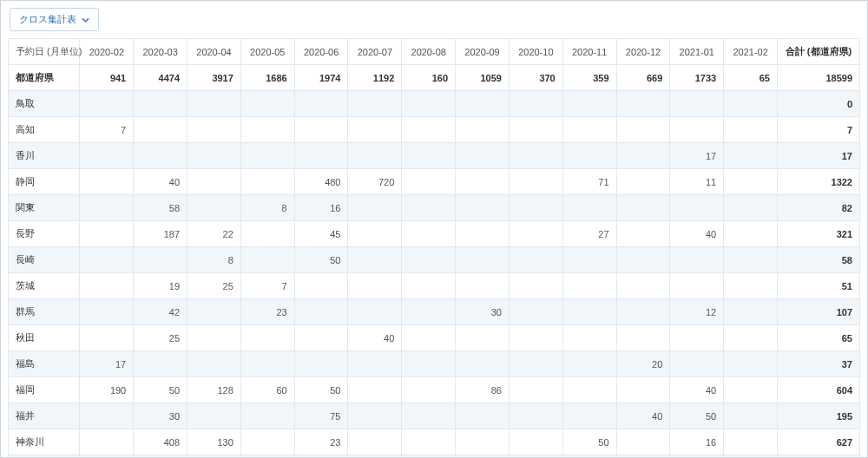 The height and width of the screenshot is (458, 868). What do you see at coordinates (321, 52) in the screenshot?
I see `column-header: 2020-06` at bounding box center [321, 52].